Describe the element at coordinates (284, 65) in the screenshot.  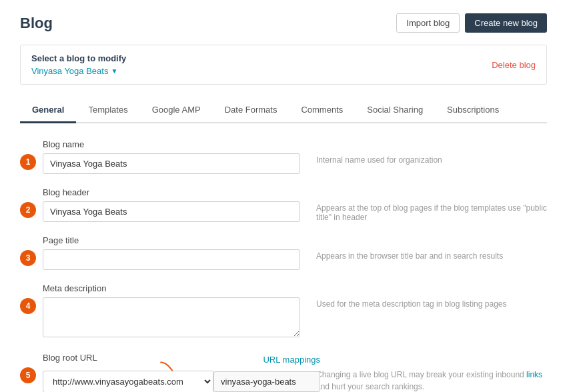
I see `blog-selector-bar: Select a blog to modify Vinyasa Yoga Bea…` at that location.